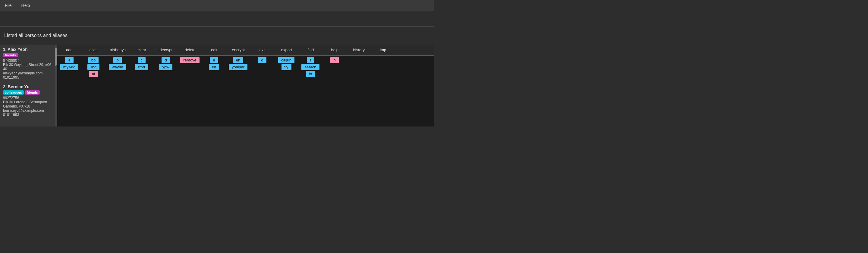 The image size is (868, 253). I want to click on col-help: h, so click(335, 67).